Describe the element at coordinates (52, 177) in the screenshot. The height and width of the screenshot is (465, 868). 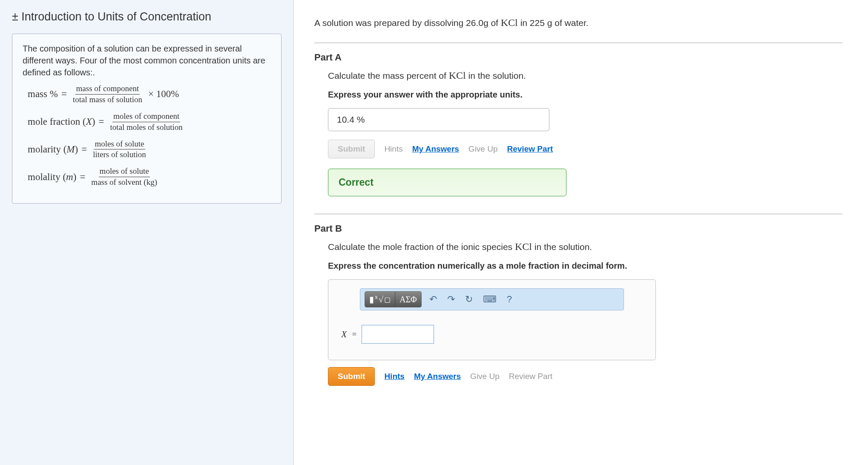
I see `lhs: molality (m)` at that location.